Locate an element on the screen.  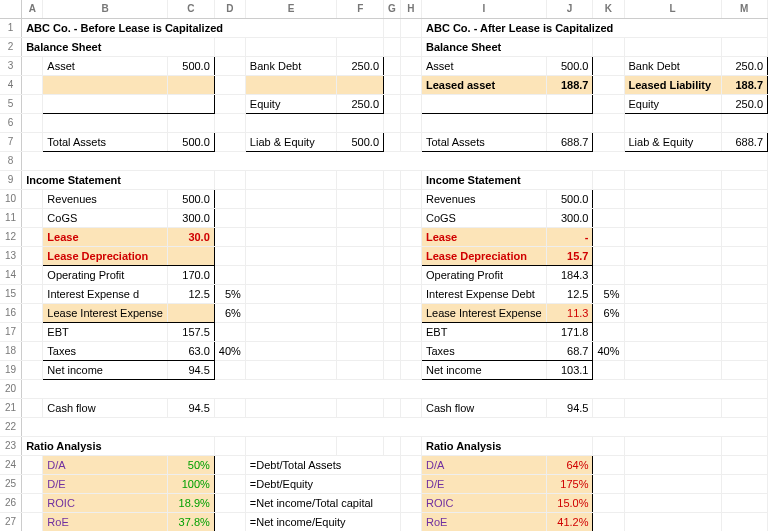
de-val-left: 100% is located at coordinates (190, 484).